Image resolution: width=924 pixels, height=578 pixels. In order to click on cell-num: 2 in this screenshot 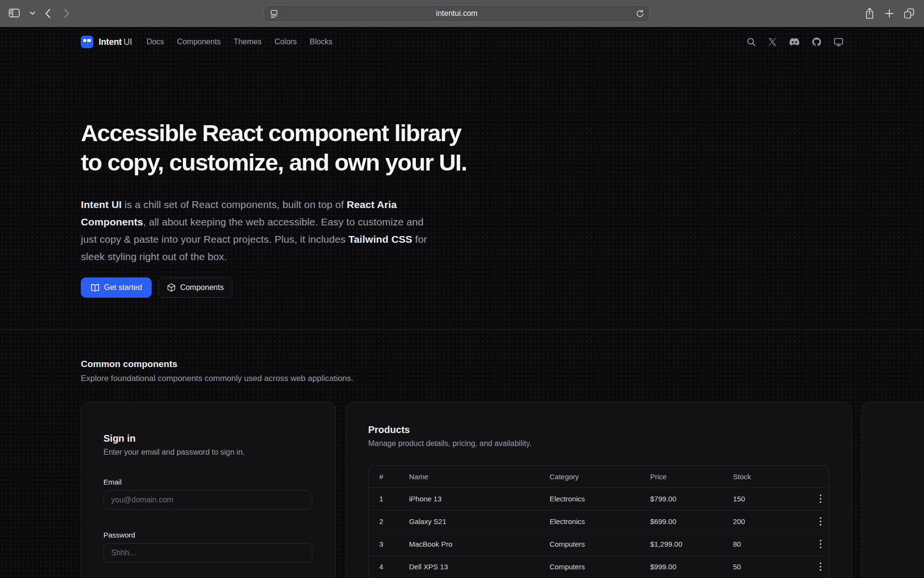, I will do `click(389, 521)`.